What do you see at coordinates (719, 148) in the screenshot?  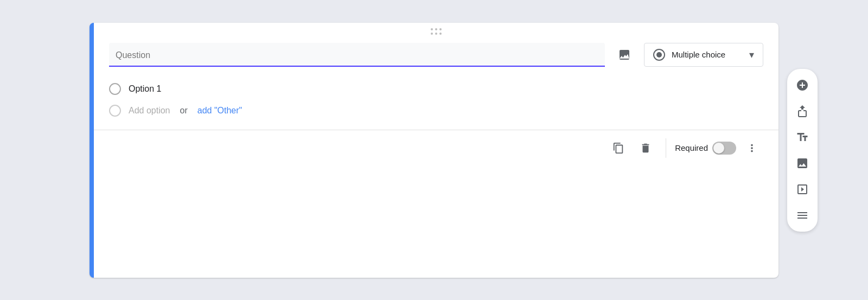 I see `toggle-thumb` at bounding box center [719, 148].